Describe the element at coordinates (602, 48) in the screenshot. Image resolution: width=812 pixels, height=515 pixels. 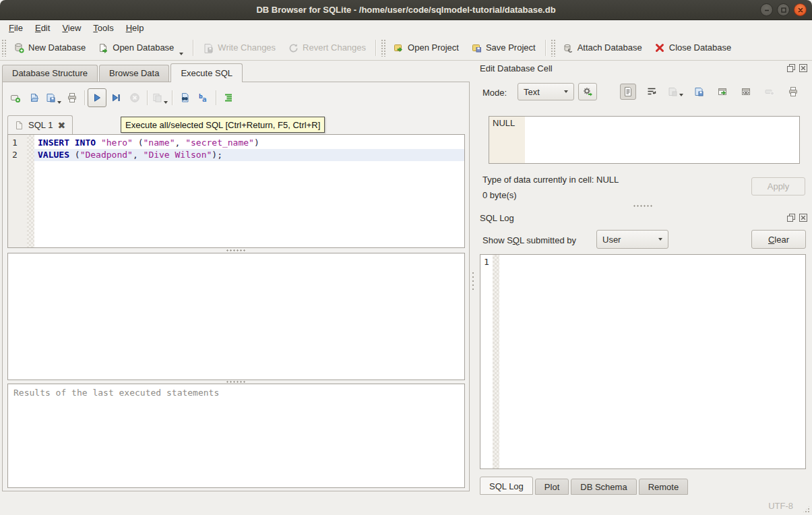
I see `attach-database-button: Attach Database` at that location.